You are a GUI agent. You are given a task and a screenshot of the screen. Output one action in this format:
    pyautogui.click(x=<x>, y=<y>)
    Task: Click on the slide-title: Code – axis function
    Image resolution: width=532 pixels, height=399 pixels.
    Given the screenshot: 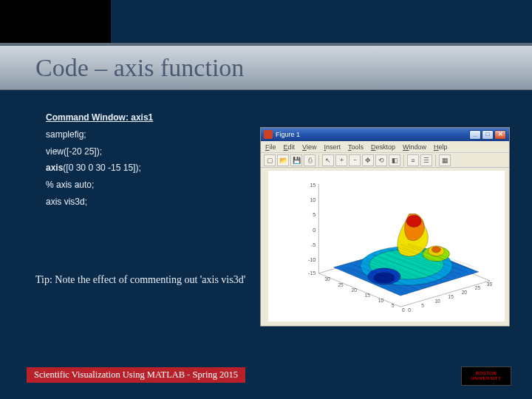 What is the action you would take?
    pyautogui.click(x=140, y=68)
    